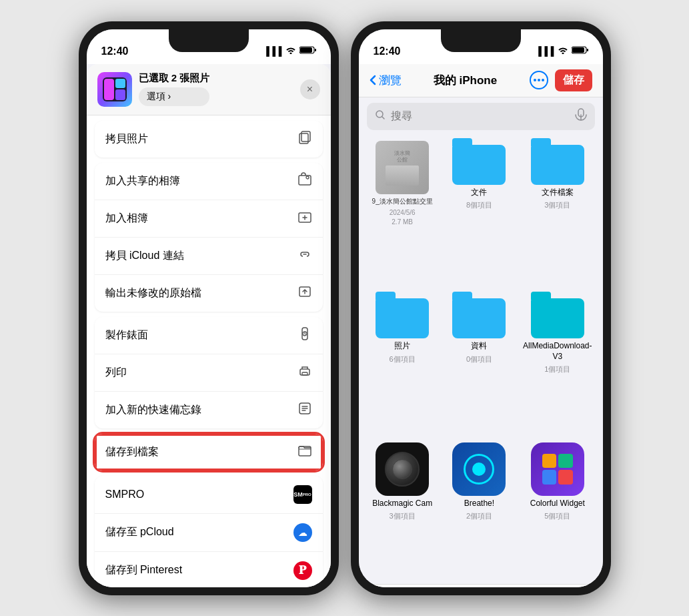  Describe the element at coordinates (209, 533) in the screenshot. I see `menu-item-pcloud: 儲存至 pCloud ☁` at that location.